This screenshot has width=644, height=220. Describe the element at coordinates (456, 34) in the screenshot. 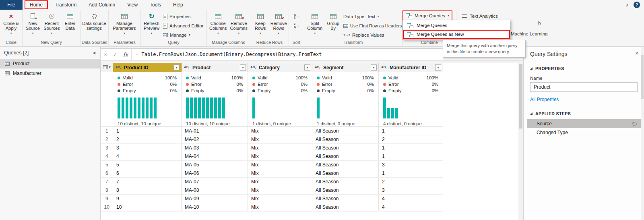

I see `menu-item-merge-queries-as-new: Merge Queries as New` at that location.